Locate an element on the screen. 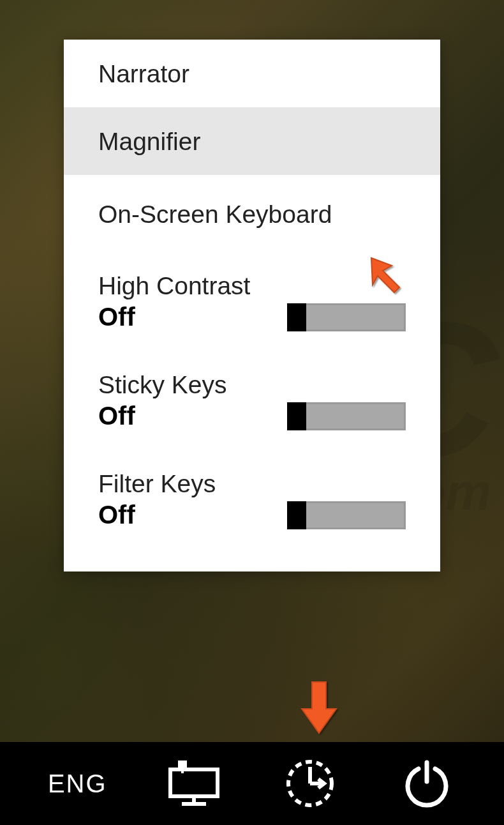 This screenshot has height=825, width=504. taskbar: ENG is located at coordinates (252, 783).